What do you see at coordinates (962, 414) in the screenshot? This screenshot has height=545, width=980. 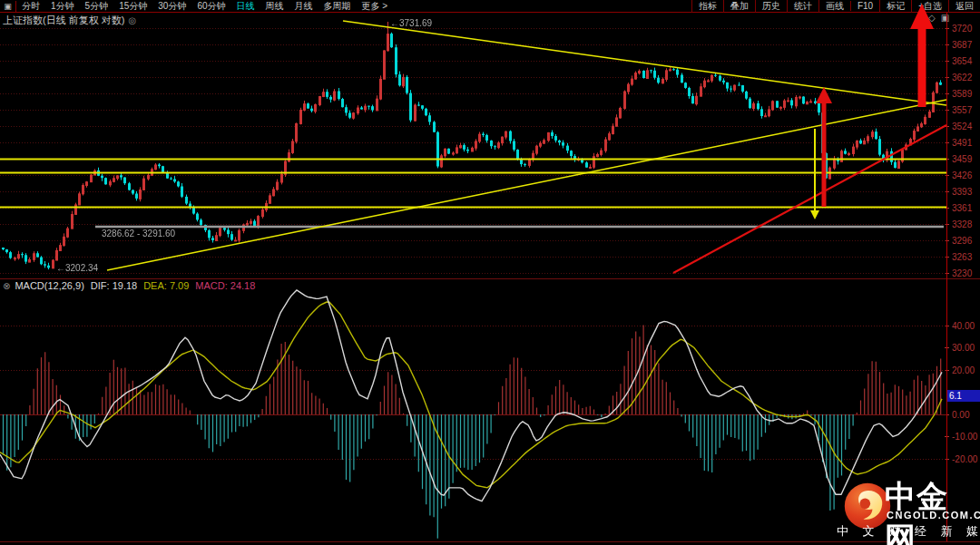 I see `macd-y-axis-label: 0.00` at bounding box center [962, 414].